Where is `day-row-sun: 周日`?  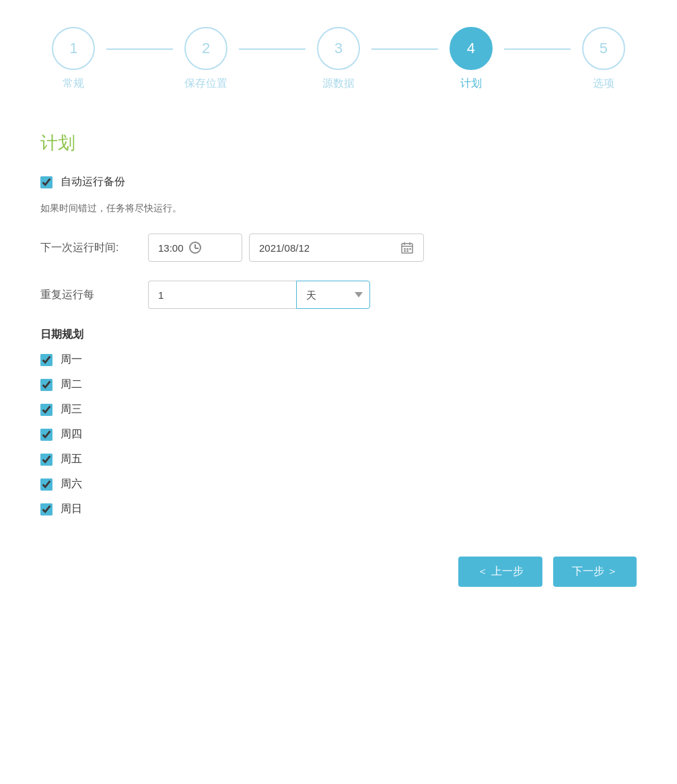
day-row-sun: 周日 is located at coordinates (338, 509).